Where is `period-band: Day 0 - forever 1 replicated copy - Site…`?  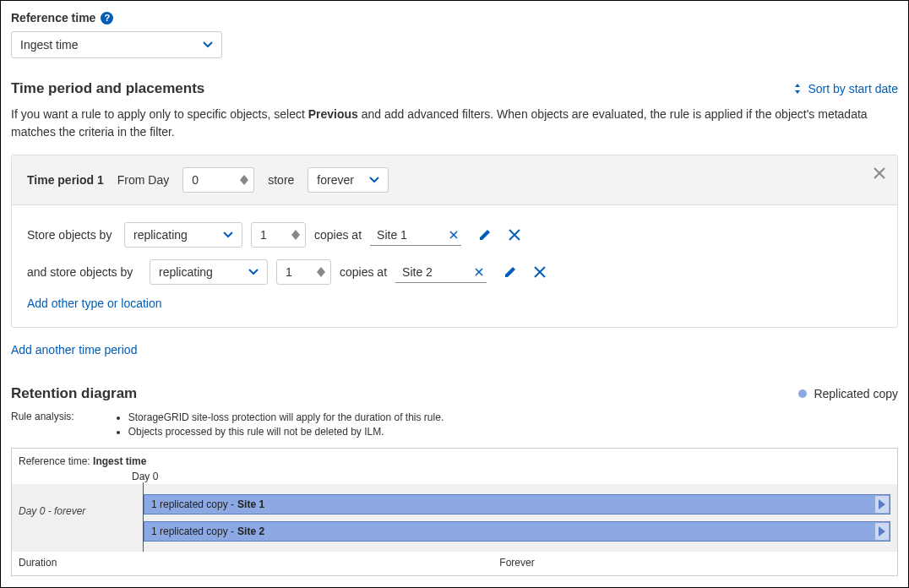 period-band: Day 0 - forever 1 replicated copy - Site… is located at coordinates (454, 518).